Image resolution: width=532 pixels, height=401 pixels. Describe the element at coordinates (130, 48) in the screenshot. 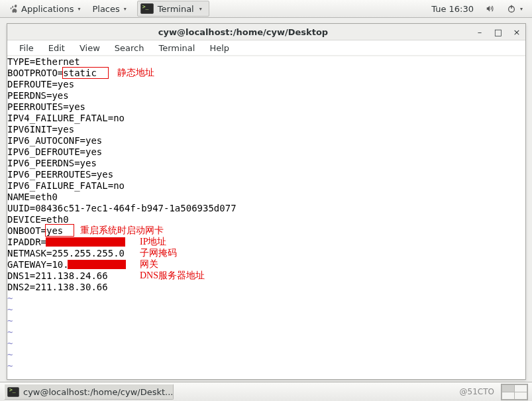

I see `menu-search: Search` at that location.